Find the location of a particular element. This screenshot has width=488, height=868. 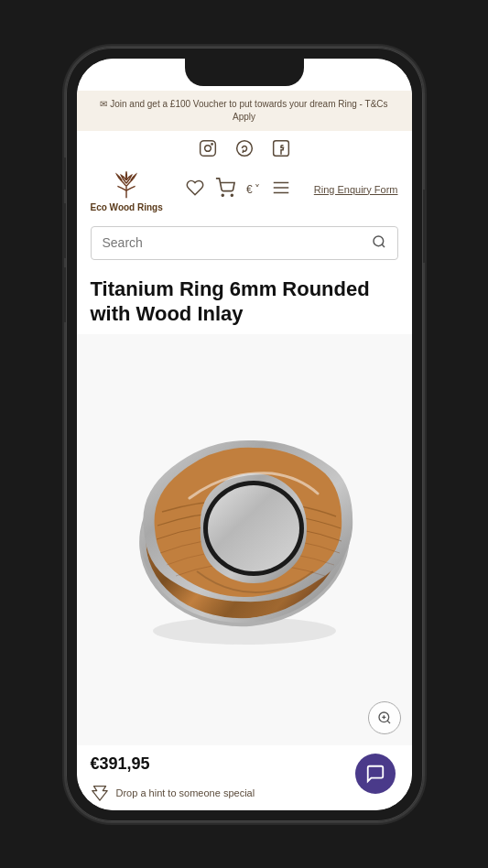

currency-selector: € ˅ is located at coordinates (253, 190).